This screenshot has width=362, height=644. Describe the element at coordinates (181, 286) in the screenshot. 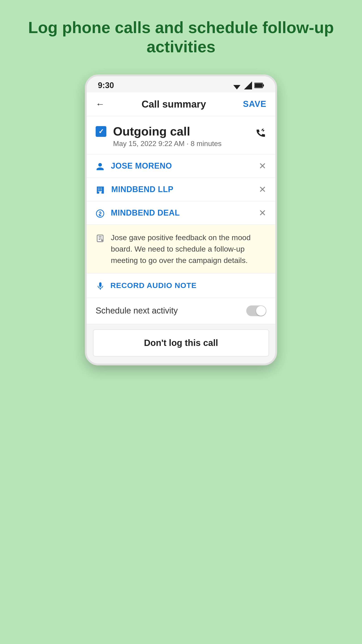

I see `audio-note-row: RECORD AUDIO NOTE` at that location.